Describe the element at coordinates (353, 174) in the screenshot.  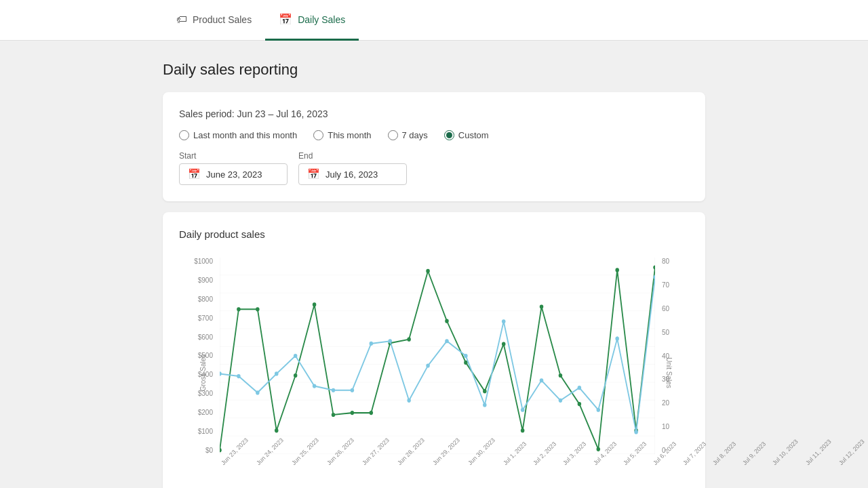
I see `end-date-input: 📅 July 16, 2023` at that location.